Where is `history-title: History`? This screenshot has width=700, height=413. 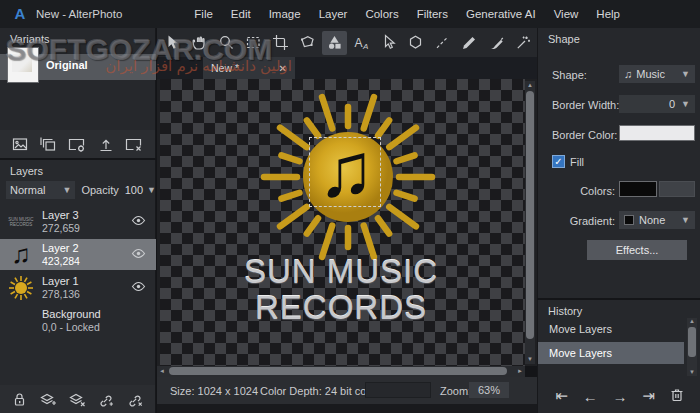
history-title: History is located at coordinates (619, 308).